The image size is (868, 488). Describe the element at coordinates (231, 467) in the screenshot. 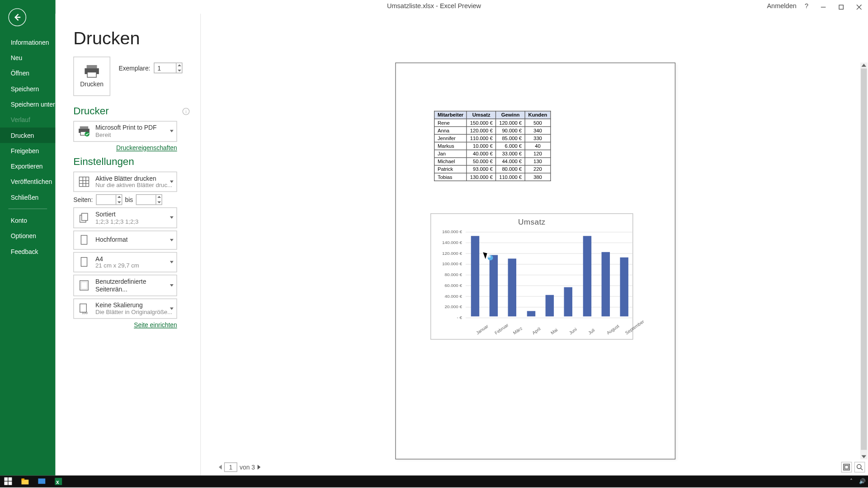

I see `current-page-input: 1` at that location.